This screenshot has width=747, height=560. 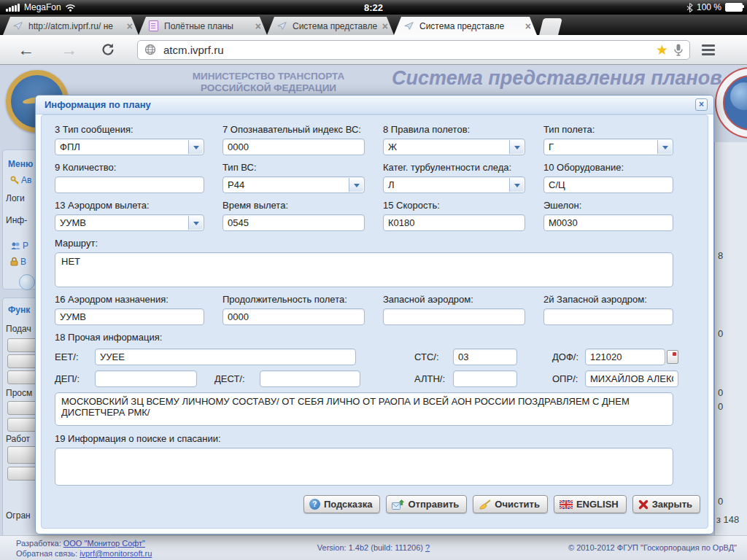 What do you see at coordinates (569, 79) in the screenshot?
I see `page-title: Система представления планов полетов` at bounding box center [569, 79].